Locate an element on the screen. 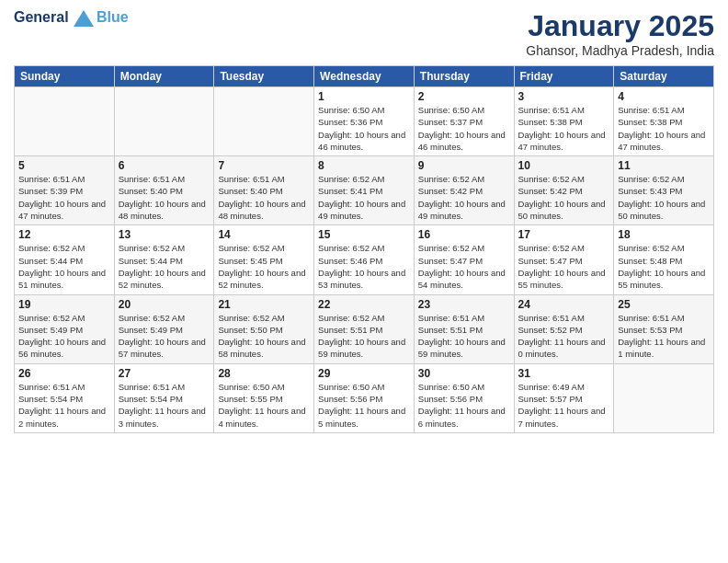  calendar-cell: 15Sunrise: 6:52 AM Sunset: 5:46 PM Dayli… is located at coordinates (364, 259).